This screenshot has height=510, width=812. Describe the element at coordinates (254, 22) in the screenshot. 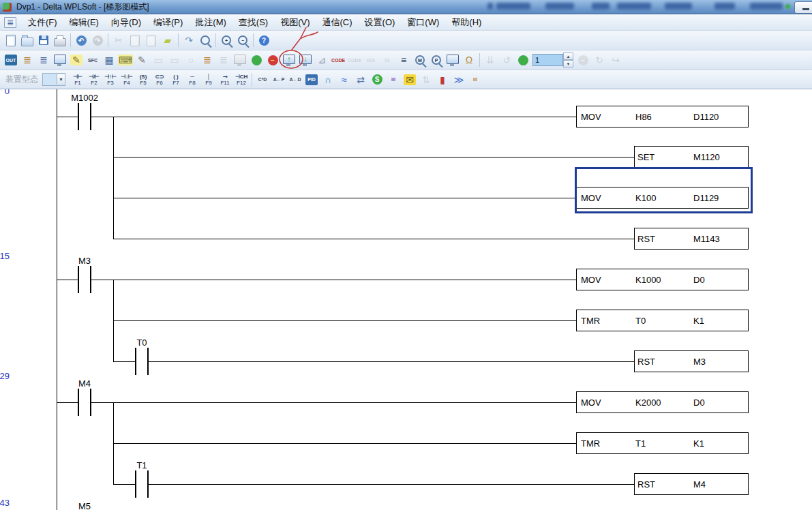

I see `menu-search: 查找(S)` at that location.